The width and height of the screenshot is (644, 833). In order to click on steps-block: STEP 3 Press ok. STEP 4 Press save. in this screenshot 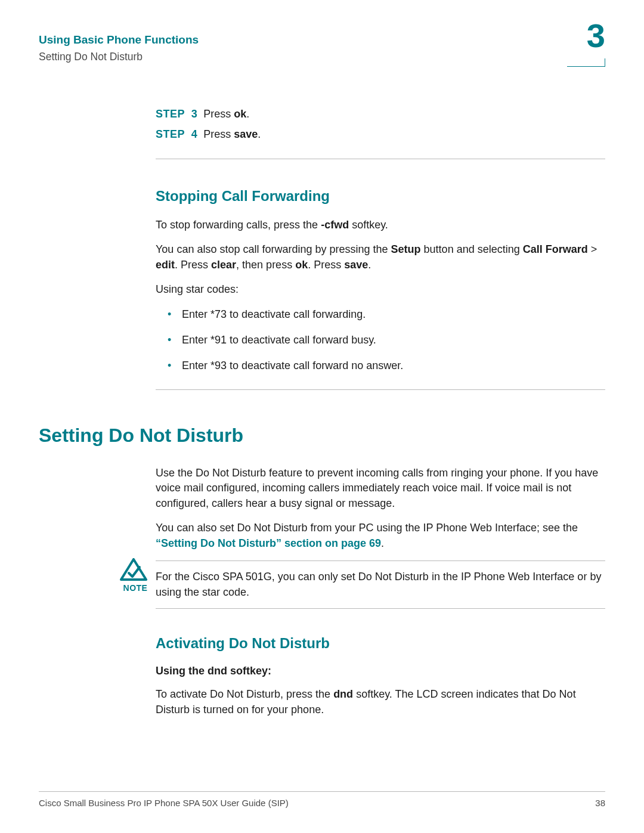, I will do `click(380, 132)`.